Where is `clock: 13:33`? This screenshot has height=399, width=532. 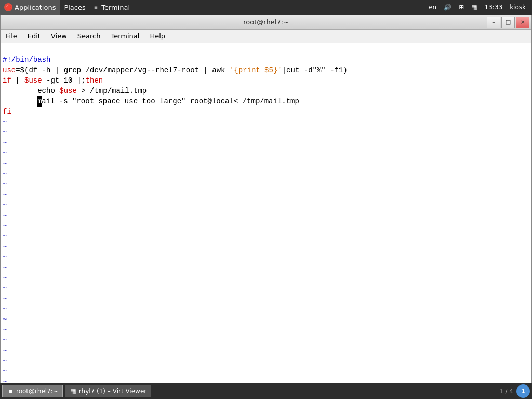 clock: 13:33 is located at coordinates (494, 7).